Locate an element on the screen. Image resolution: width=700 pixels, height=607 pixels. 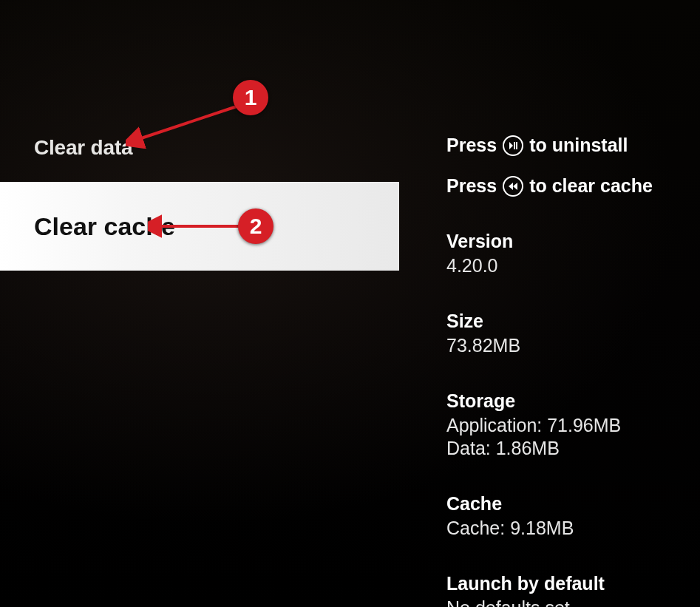
annotation-badge-1: 1 is located at coordinates (251, 98).